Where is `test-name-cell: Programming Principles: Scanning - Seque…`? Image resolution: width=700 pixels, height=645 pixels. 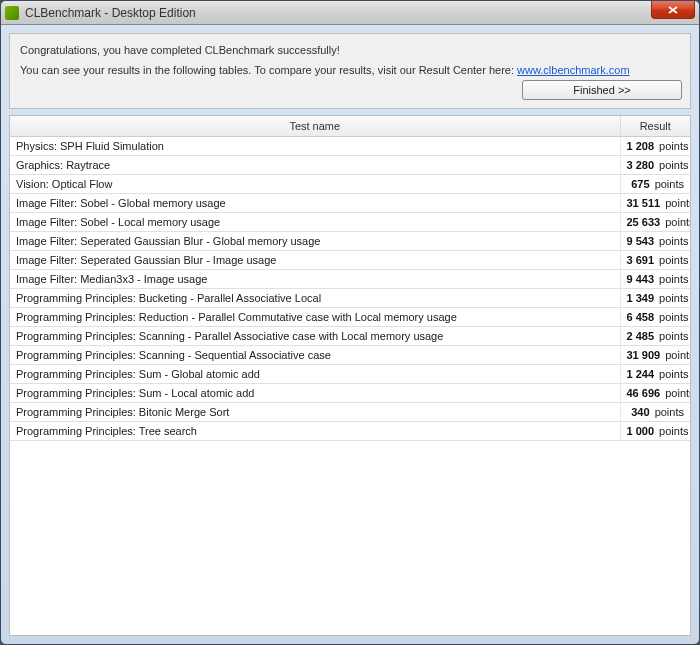
test-name-cell: Programming Principles: Scanning - Seque… is located at coordinates (315, 354).